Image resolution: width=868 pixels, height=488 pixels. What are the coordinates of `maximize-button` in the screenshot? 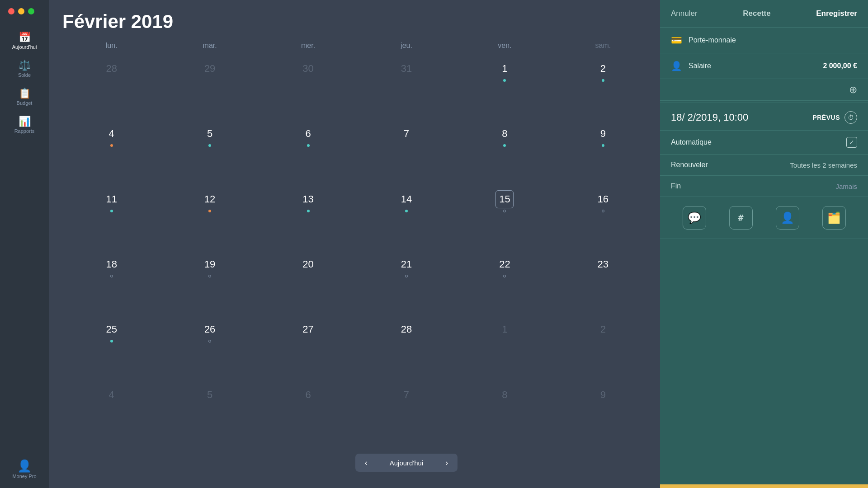 It's located at (31, 11).